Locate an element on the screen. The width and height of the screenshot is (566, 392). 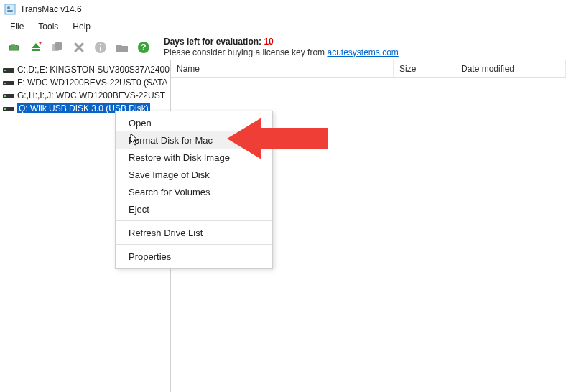
tree-item-label: G:,H:,I:,J: WDC WD1200BEVS-22UST is located at coordinates (91, 95).